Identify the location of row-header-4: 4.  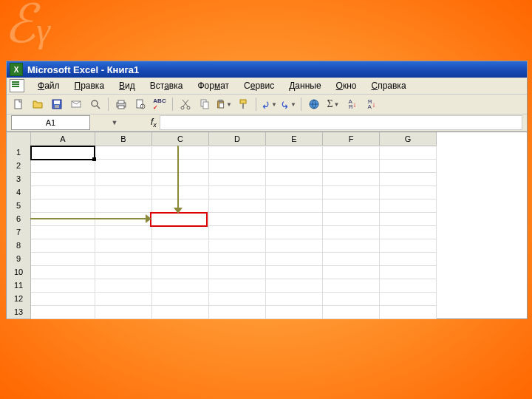
(19, 192).